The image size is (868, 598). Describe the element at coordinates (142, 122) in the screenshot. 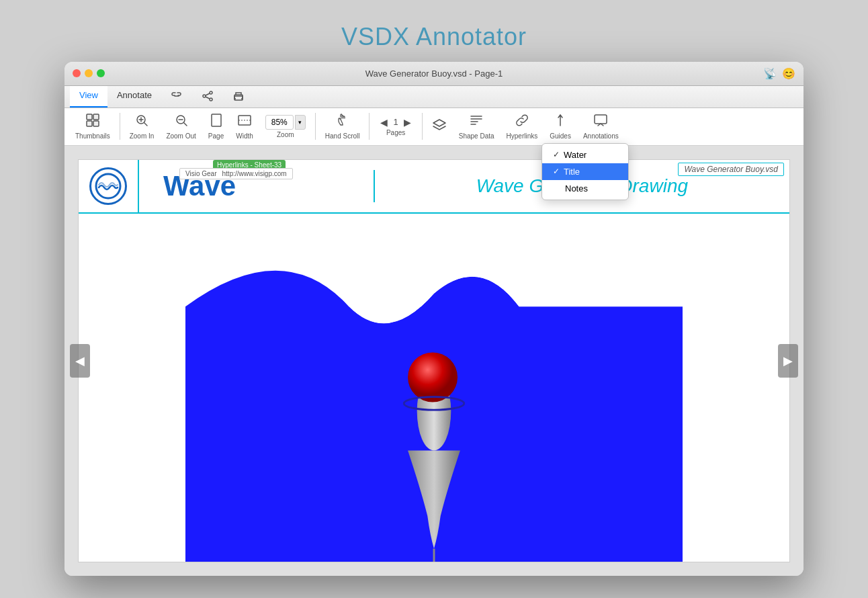

I see `zoom-in-icon` at that location.